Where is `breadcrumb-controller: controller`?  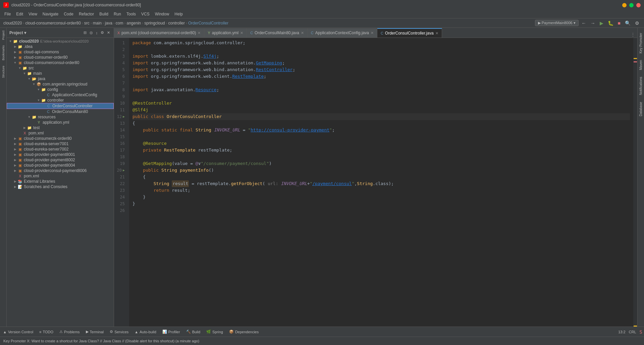
breadcrumb-controller: controller is located at coordinates (176, 23).